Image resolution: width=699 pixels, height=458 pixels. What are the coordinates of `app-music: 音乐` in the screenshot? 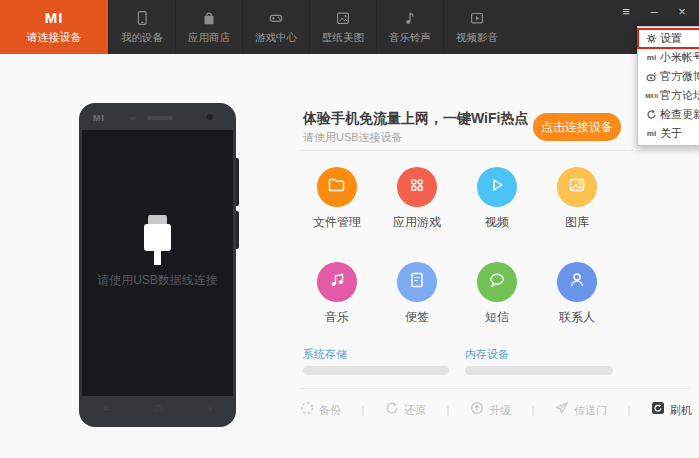 It's located at (337, 294).